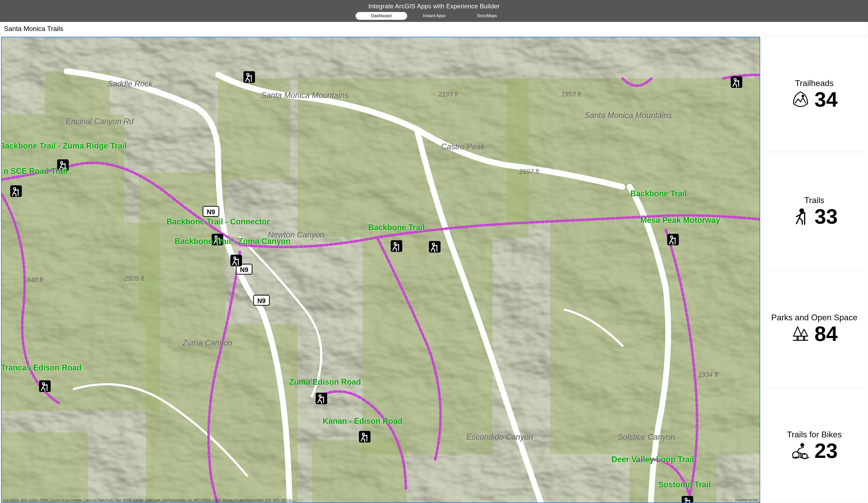 The image size is (868, 503). I want to click on trail-label: Mesa Peak Motorway, so click(680, 220).